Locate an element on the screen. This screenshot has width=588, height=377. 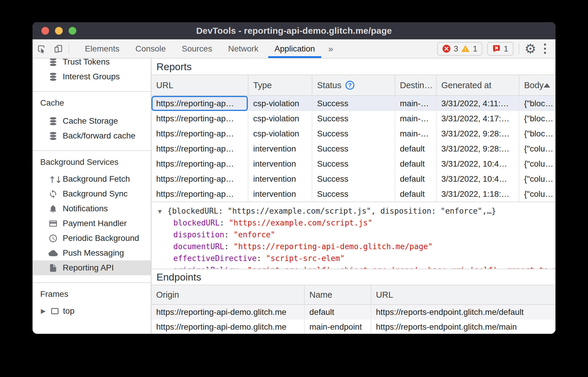
column-header-origin: Origin is located at coordinates (228, 295).